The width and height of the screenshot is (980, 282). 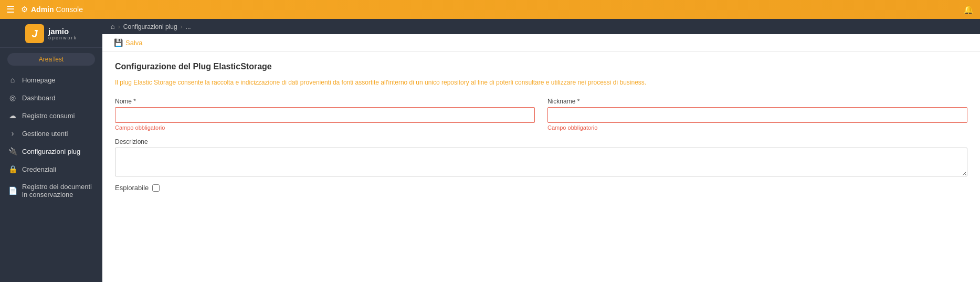 I want to click on dashboard-icon: ◎, so click(x=13, y=98).